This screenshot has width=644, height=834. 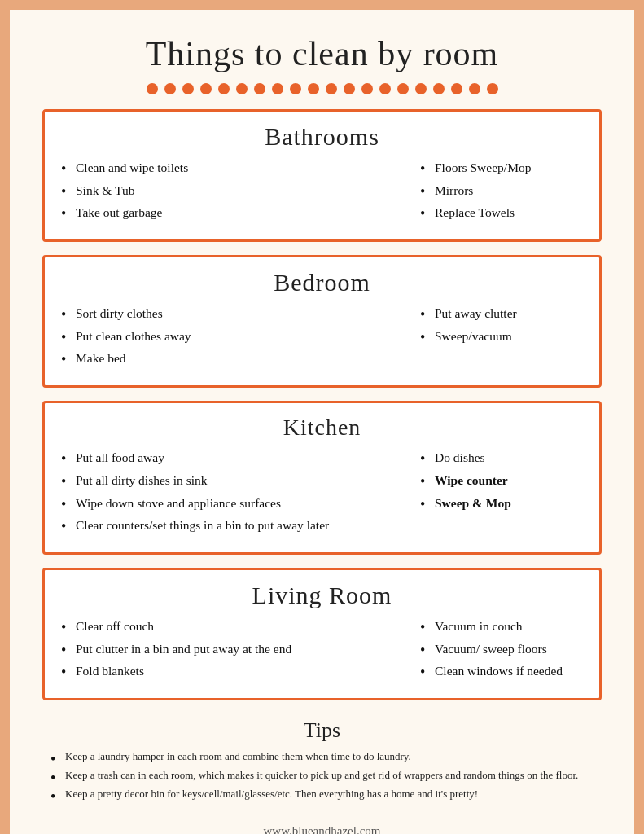 What do you see at coordinates (322, 757) in the screenshot?
I see `tip-item: Keep a laundry hamper in each room and c…` at bounding box center [322, 757].